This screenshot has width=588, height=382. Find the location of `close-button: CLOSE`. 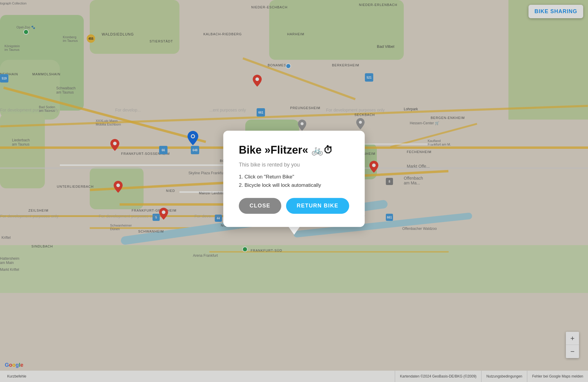

close-button: CLOSE is located at coordinates (260, 206).